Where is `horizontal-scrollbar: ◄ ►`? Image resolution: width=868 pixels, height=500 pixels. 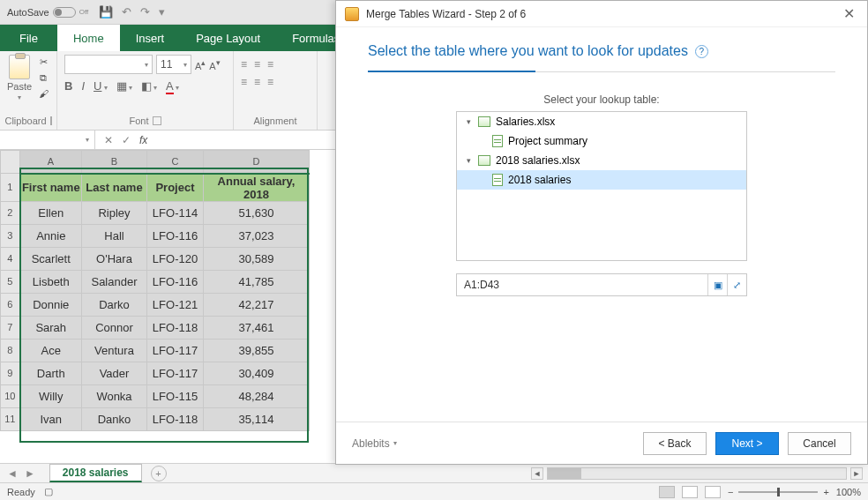 horizontal-scrollbar: ◄ ► is located at coordinates (517, 474).